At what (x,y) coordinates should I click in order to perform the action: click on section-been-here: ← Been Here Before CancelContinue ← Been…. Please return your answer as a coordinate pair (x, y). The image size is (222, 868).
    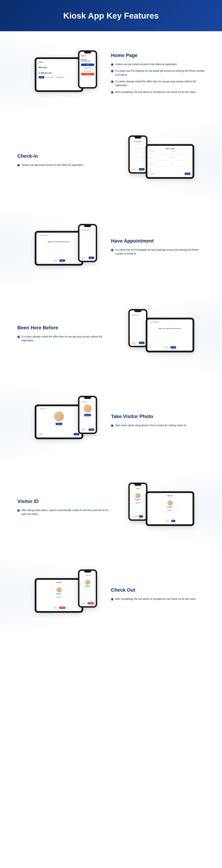
    Looking at the image, I should click on (111, 335).